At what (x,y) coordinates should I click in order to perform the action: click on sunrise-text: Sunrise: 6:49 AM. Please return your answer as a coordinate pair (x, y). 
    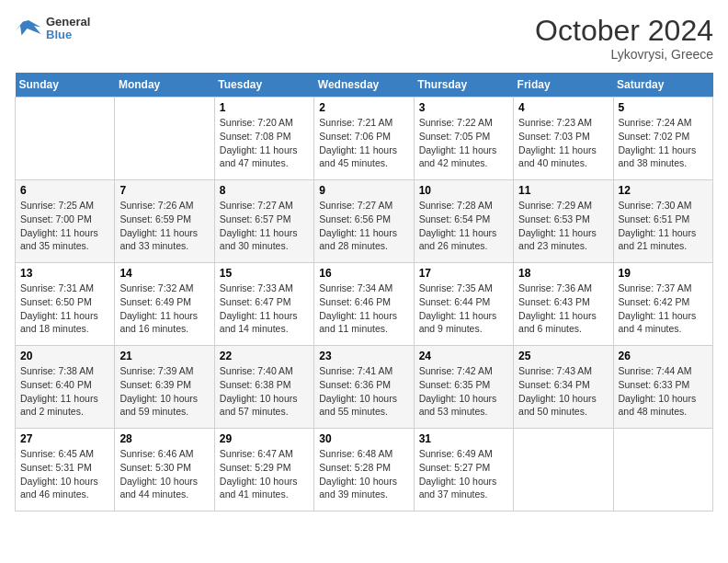
    Looking at the image, I should click on (456, 454).